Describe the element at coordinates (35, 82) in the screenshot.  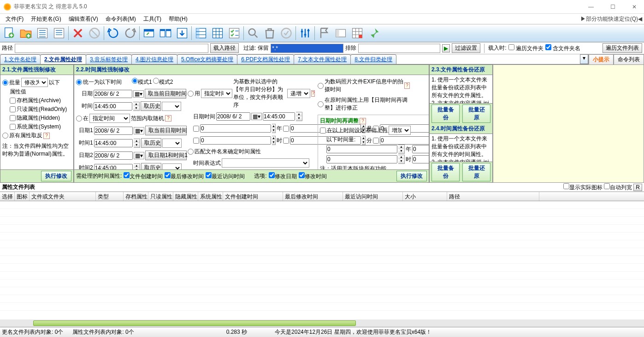
I see `modify-select: 修改为` at that location.